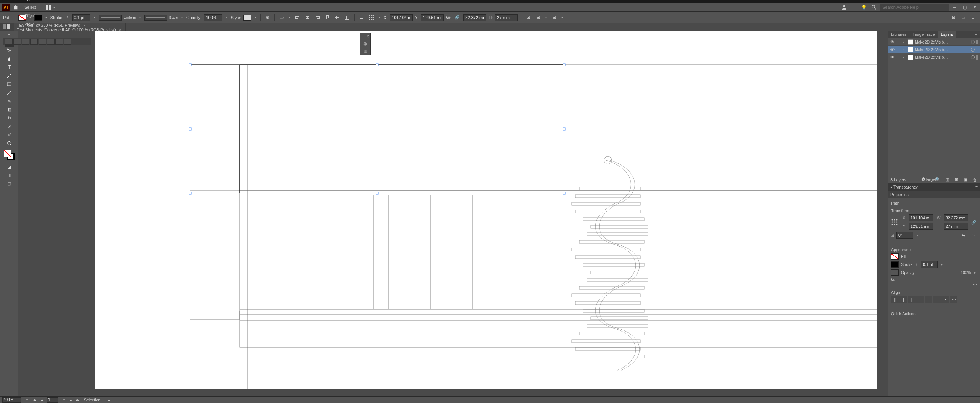 This screenshot has width=980, height=403. What do you see at coordinates (854, 7) in the screenshot?
I see `doc-icon` at bounding box center [854, 7].